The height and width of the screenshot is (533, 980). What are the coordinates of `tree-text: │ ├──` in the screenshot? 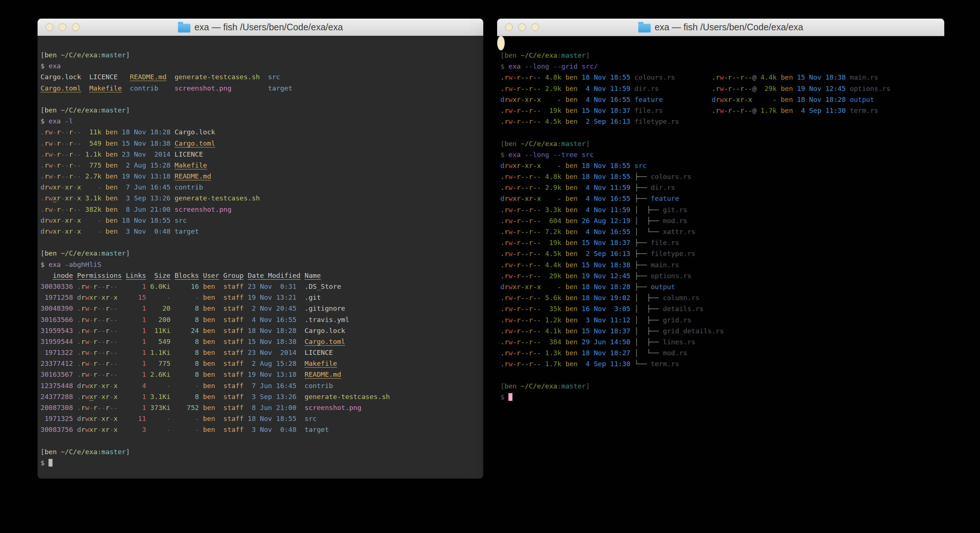 It's located at (649, 298).